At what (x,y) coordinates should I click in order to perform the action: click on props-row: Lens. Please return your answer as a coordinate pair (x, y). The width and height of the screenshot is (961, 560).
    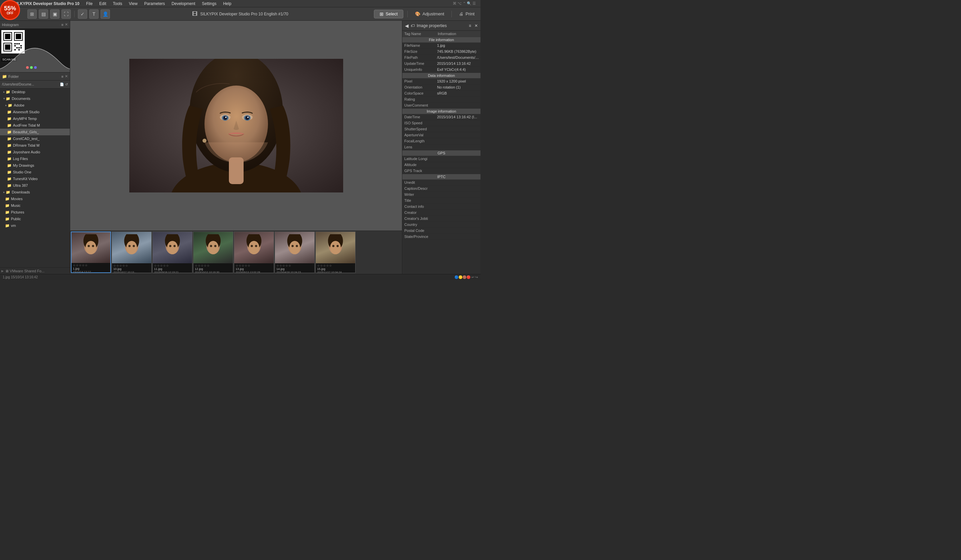
    Looking at the image, I should click on (442, 147).